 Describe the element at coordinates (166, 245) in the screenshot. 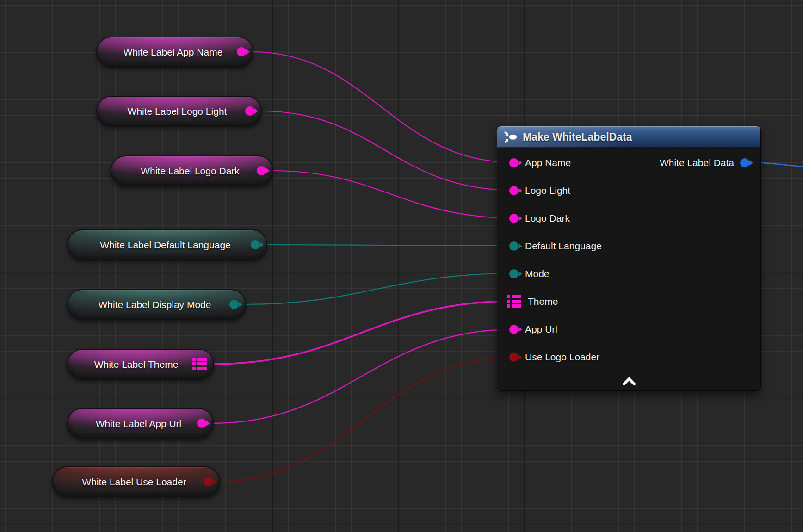

I see `node-label: White Label Default Language` at that location.